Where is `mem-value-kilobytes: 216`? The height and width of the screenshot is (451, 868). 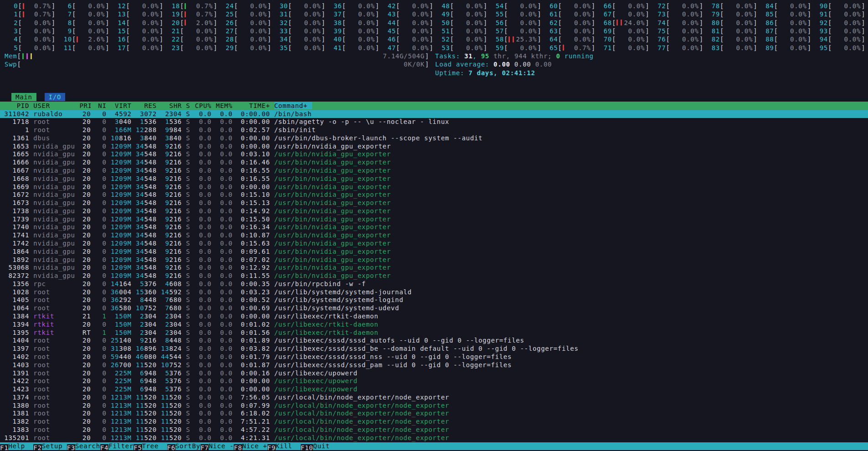
mem-value-kilobytes: 216 is located at coordinates (176, 235).